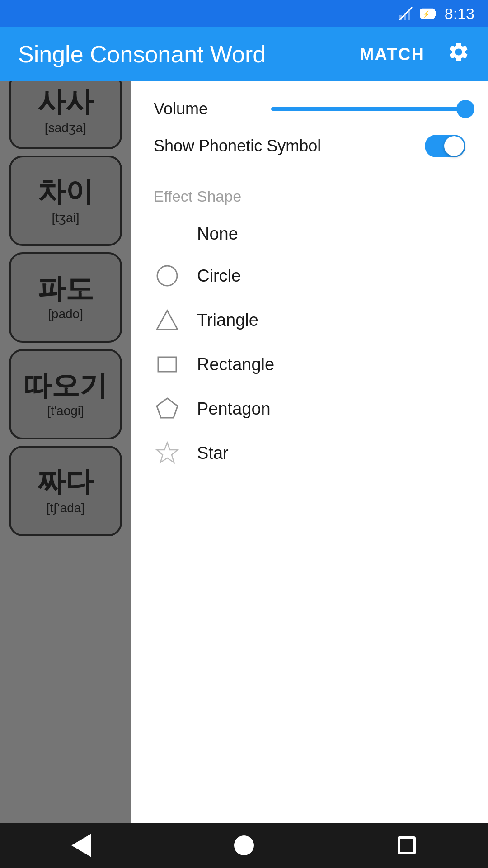 The image size is (488, 868). I want to click on signal-icon, so click(406, 14).